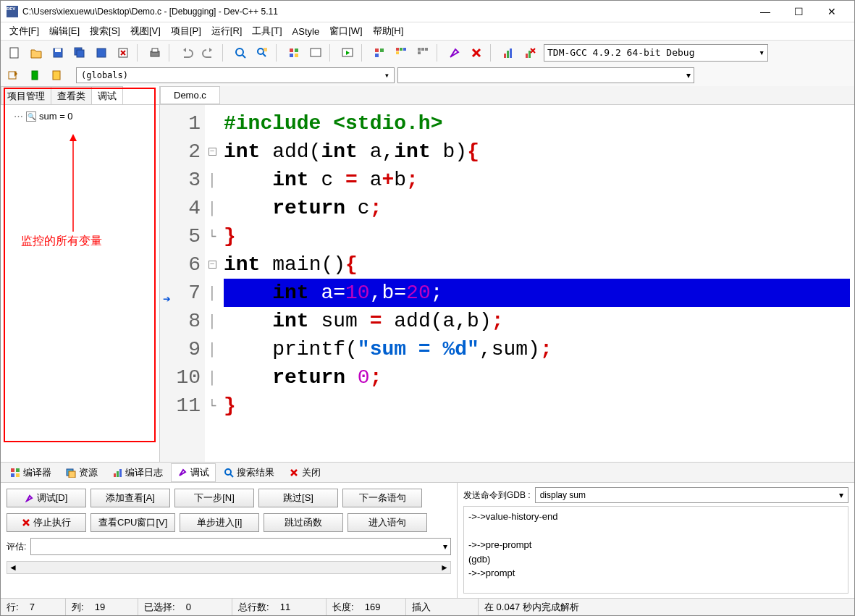 The image size is (855, 616). I want to click on bottom-tab-debug: 调试, so click(193, 473).